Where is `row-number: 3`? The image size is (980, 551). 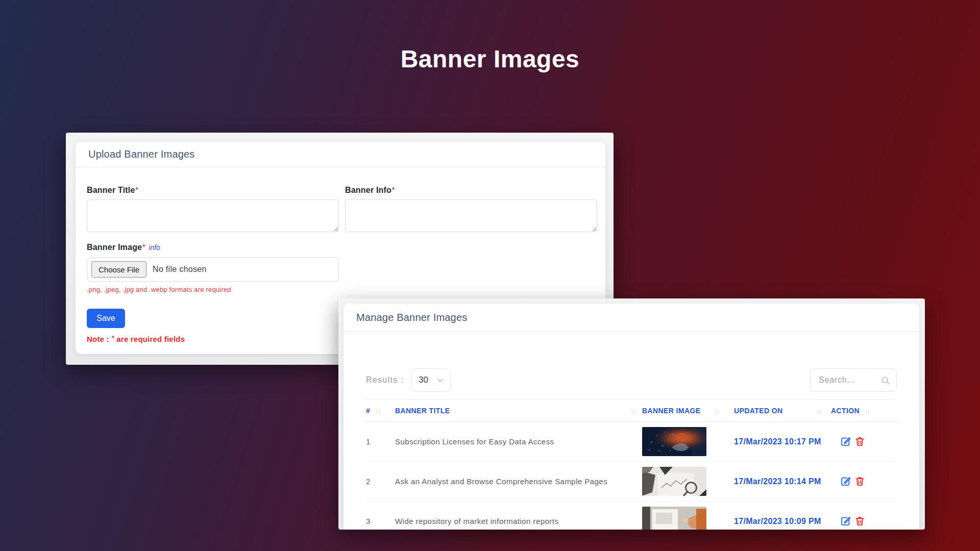 row-number: 3 is located at coordinates (369, 521).